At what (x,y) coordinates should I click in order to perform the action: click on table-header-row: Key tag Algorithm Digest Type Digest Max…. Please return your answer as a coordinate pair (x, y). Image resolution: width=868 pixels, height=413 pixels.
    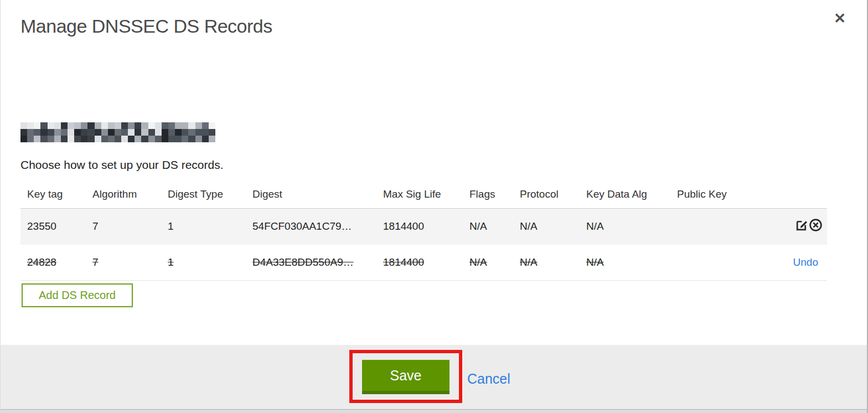
    Looking at the image, I should click on (424, 196).